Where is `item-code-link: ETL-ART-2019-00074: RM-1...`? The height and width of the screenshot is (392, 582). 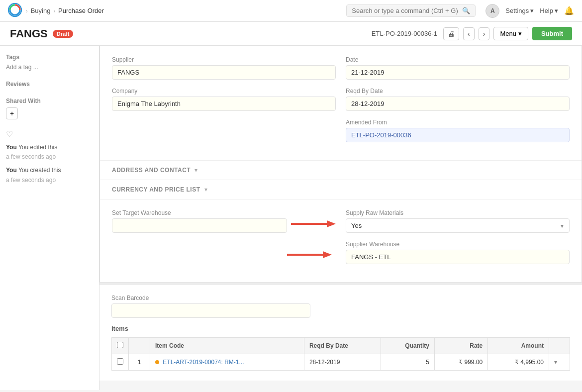 item-code-link: ETL-ART-2019-00074: RM-1... is located at coordinates (203, 362).